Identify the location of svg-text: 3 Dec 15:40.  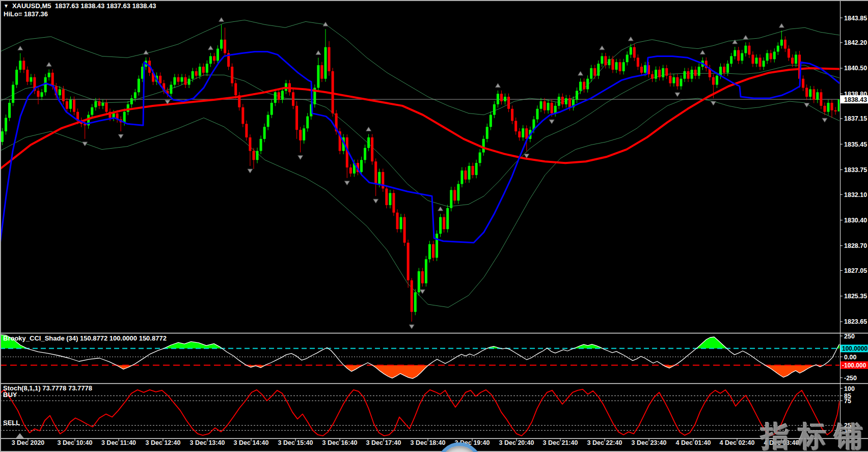
(295, 443).